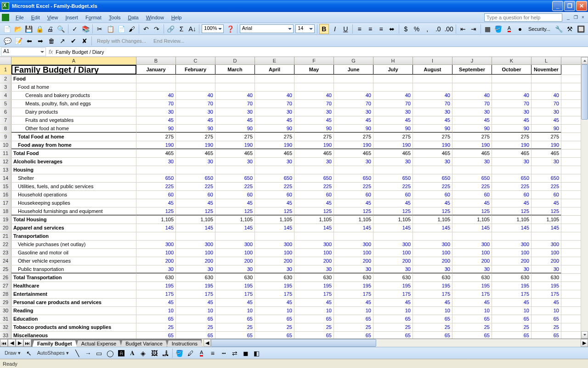 The width and height of the screenshot is (588, 368). I want to click on vba-icon: 🔧, so click(559, 29).